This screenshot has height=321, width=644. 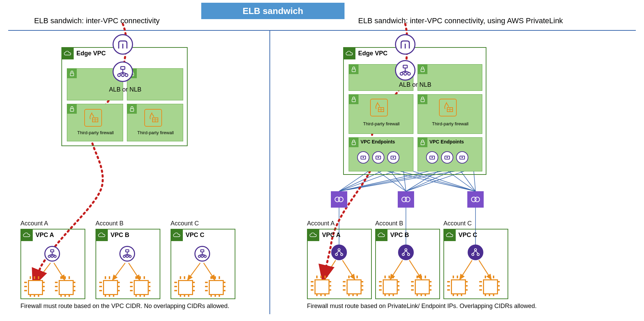 What do you see at coordinates (460, 21) in the screenshot?
I see `right-subtitle: ELB sandwich: inter-VPC connectivity, us…` at bounding box center [460, 21].